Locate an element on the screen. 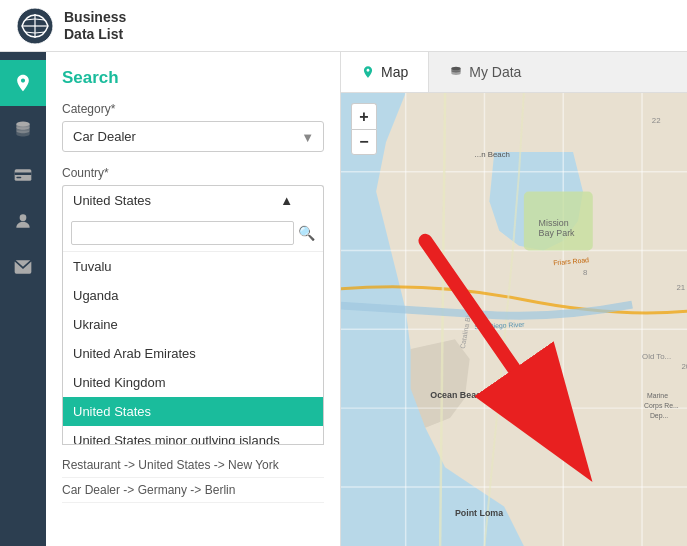  svg-text: ...n Beach is located at coordinates (492, 154).